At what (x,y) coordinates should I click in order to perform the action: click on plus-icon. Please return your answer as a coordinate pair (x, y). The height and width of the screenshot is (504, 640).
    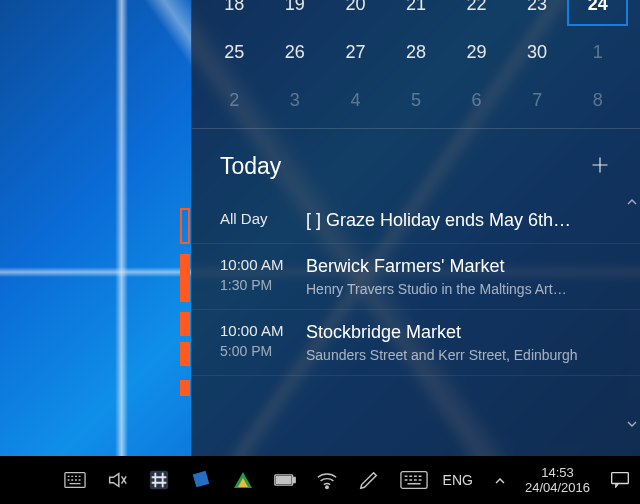
    Looking at the image, I should click on (600, 165).